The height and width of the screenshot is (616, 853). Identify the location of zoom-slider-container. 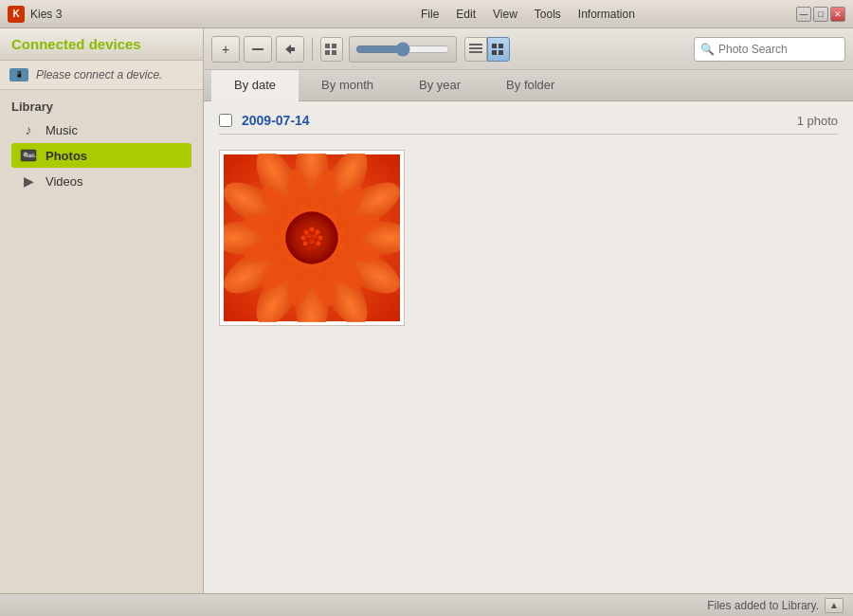
(403, 49).